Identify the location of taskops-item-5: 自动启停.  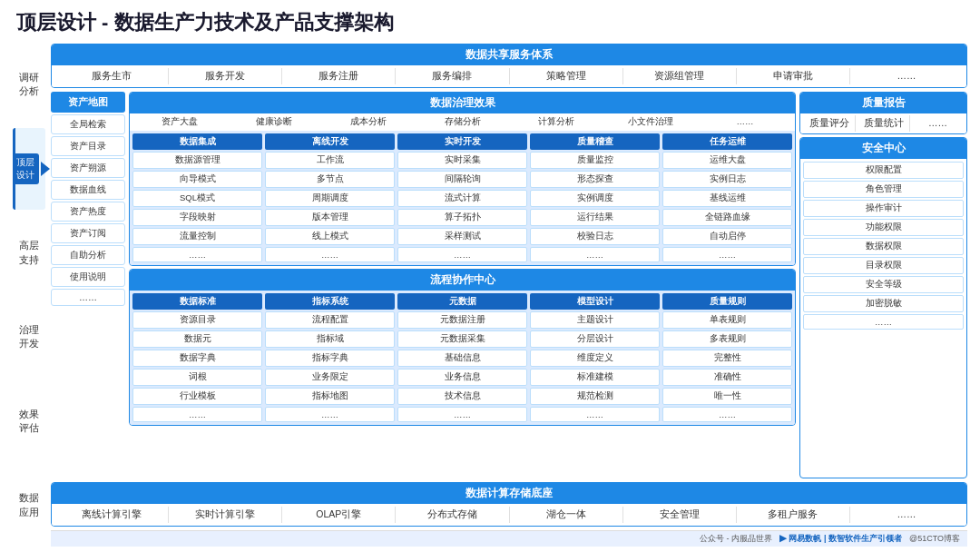
(728, 236).